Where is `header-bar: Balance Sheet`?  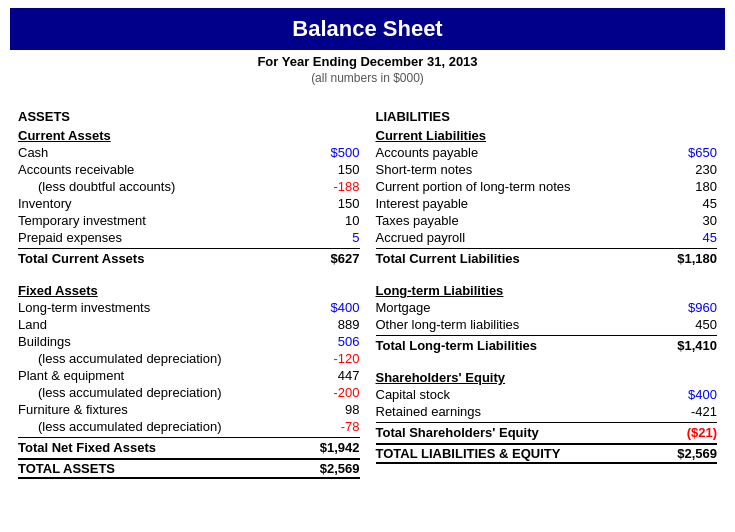
header-bar: Balance Sheet is located at coordinates (368, 29).